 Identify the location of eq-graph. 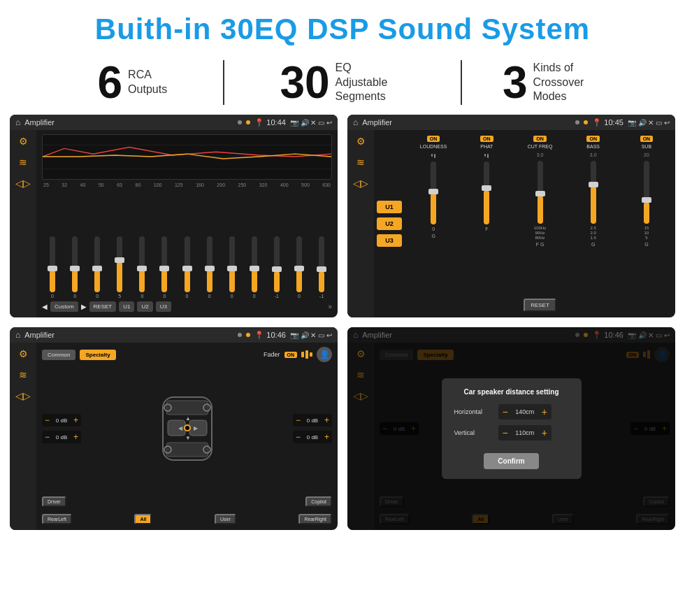
(187, 157).